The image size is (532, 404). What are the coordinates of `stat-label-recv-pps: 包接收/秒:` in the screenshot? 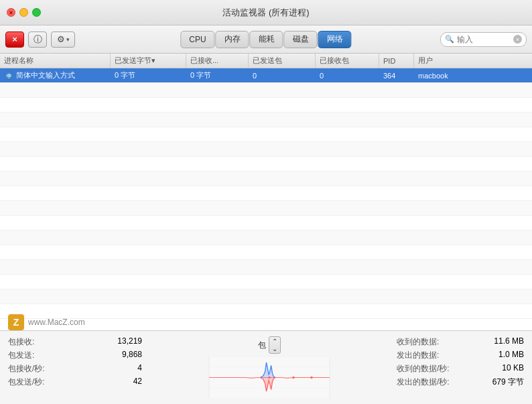 It's located at (27, 368).